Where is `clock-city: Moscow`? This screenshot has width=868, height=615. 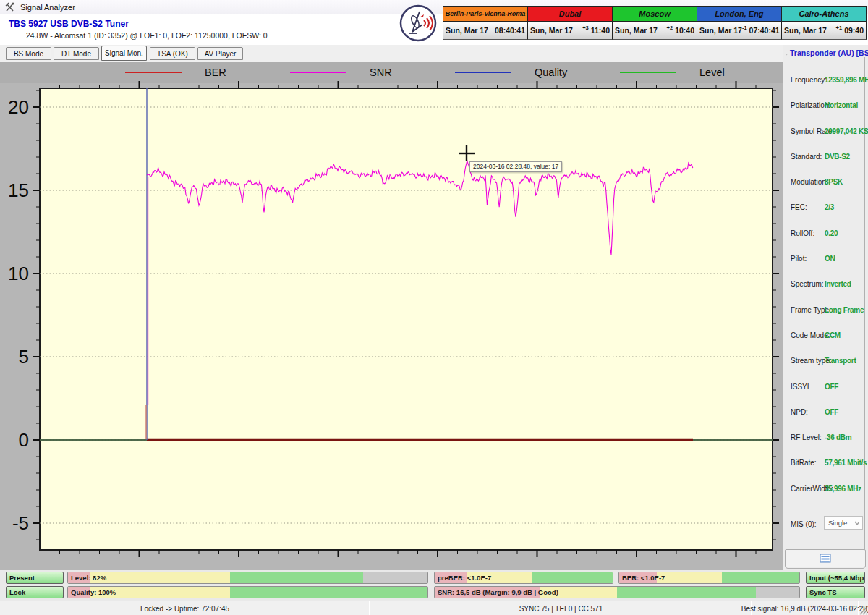 clock-city: Moscow is located at coordinates (655, 14).